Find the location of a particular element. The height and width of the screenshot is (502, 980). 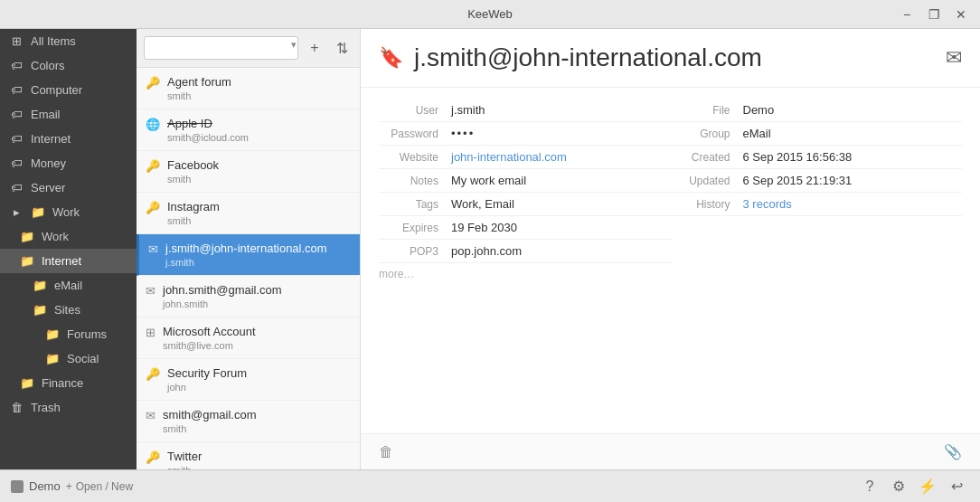

tag-icon6: 🏷 is located at coordinates (16, 188).